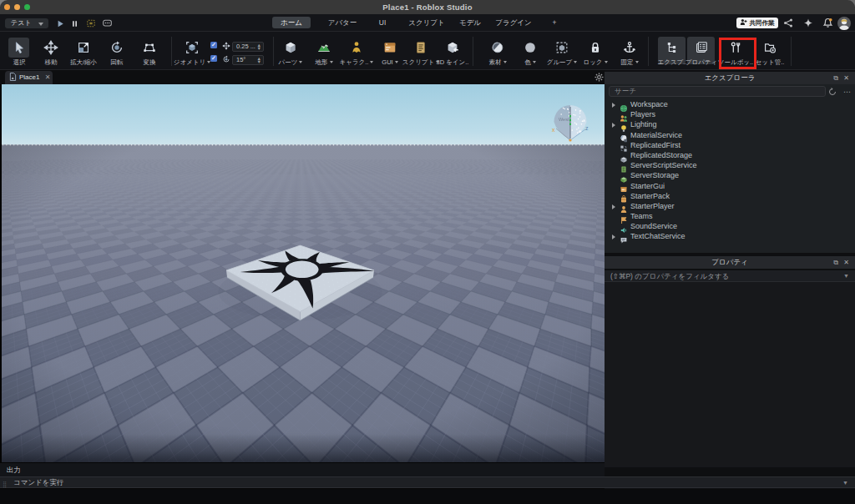  Describe the element at coordinates (554, 130) in the screenshot. I see `svg-text: x` at that location.